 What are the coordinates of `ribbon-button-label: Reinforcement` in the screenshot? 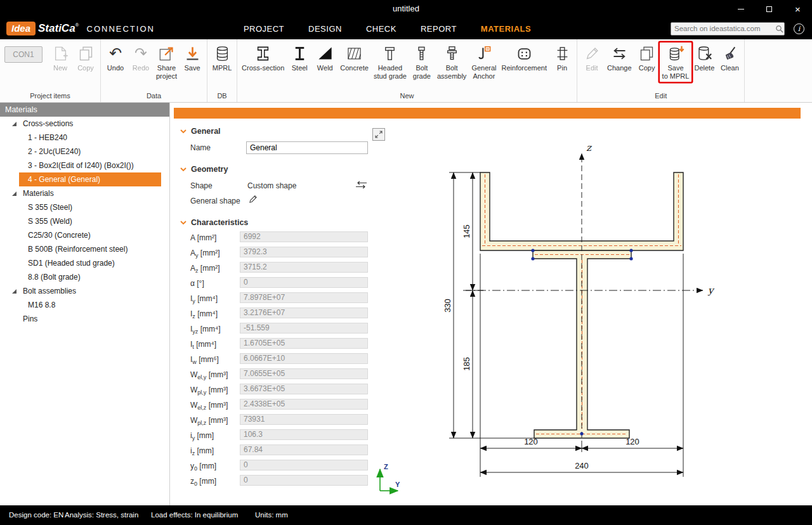 It's located at (525, 68).